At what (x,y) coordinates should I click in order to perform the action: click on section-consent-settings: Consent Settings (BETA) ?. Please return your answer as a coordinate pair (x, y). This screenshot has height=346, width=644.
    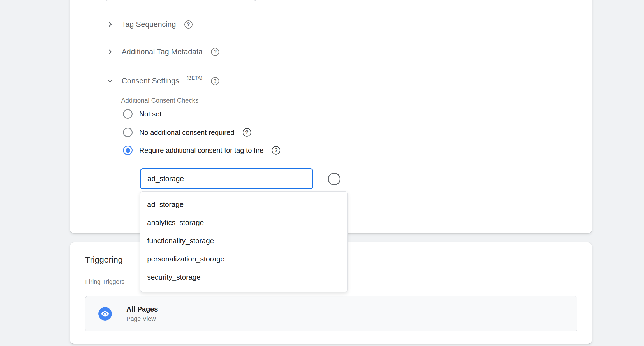
    Looking at the image, I should click on (162, 81).